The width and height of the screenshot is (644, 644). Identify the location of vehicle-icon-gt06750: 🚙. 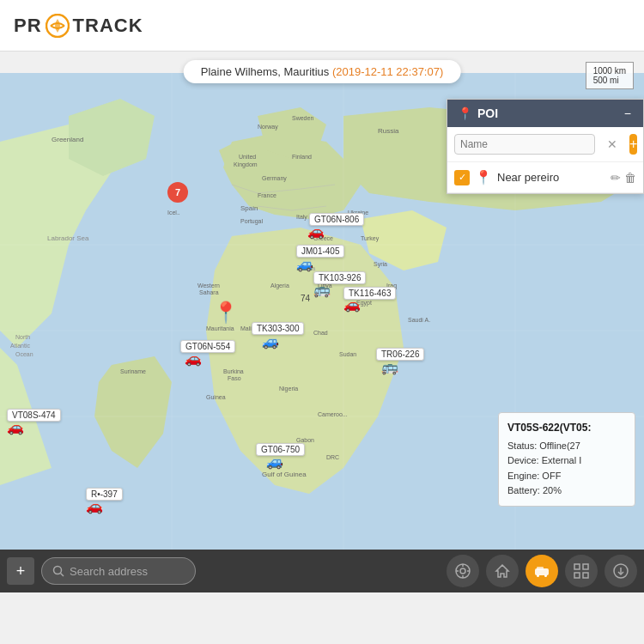
(275, 462).